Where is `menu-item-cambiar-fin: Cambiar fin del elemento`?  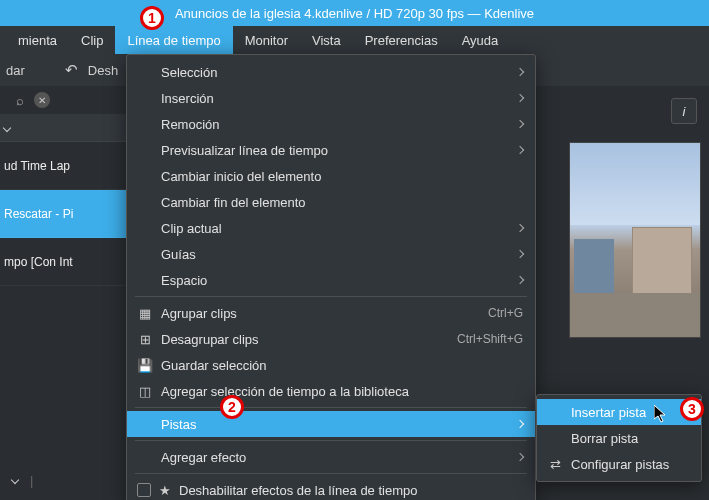 menu-item-cambiar-fin: Cambiar fin del elemento is located at coordinates (331, 202).